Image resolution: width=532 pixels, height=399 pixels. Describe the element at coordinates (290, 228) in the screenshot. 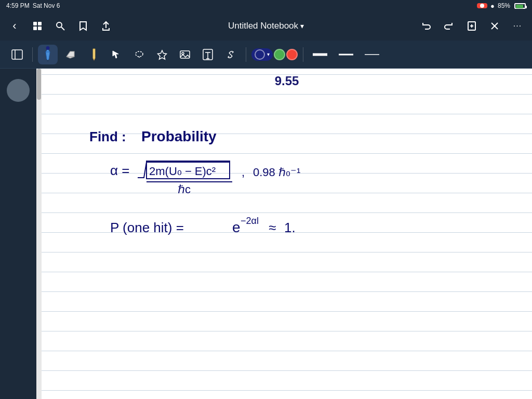

I see `svg-text: 1.` at that location.